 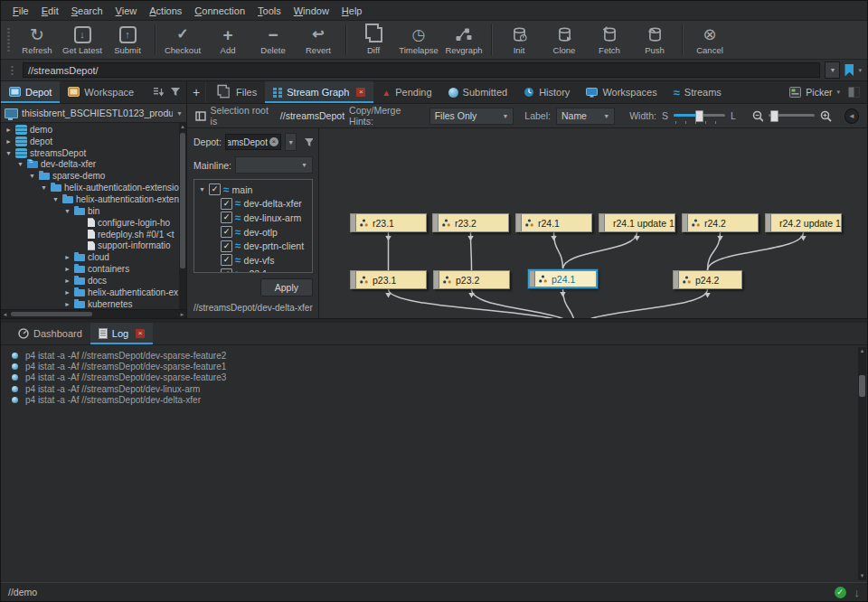 What do you see at coordinates (860, 71) in the screenshot?
I see `bookmark-caret-icon: ▾` at bounding box center [860, 71].